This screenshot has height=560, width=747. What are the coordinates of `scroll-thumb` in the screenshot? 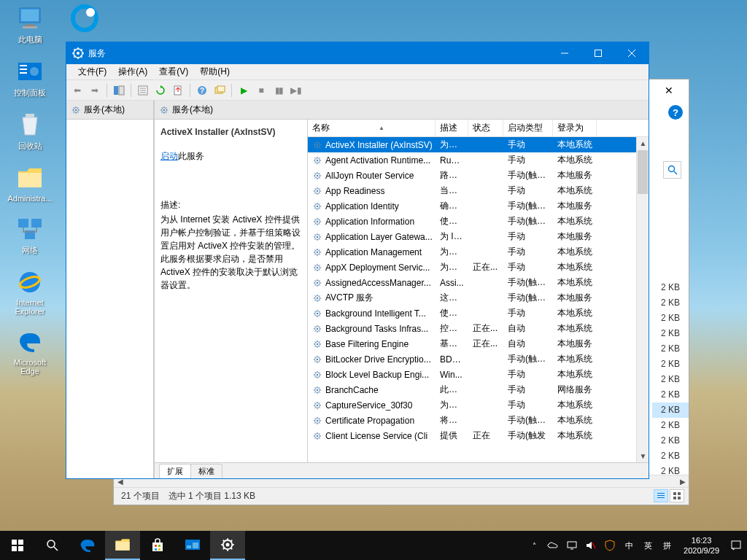 It's located at (643, 172).